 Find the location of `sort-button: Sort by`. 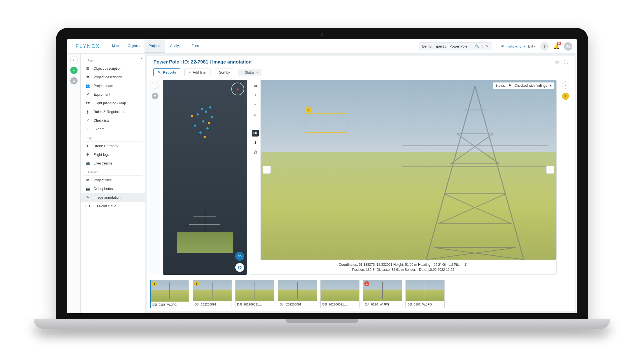

sort-button: Sort by is located at coordinates (225, 72).